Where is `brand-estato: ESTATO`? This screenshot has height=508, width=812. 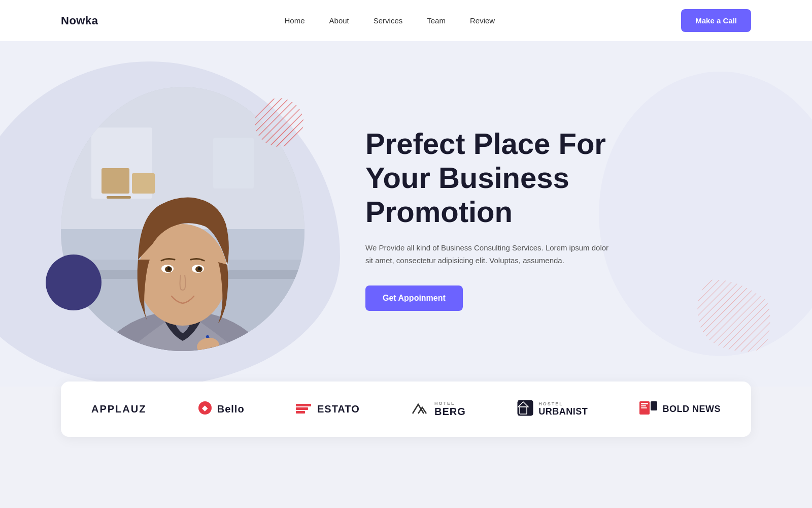 brand-estato: ESTATO is located at coordinates (328, 409).